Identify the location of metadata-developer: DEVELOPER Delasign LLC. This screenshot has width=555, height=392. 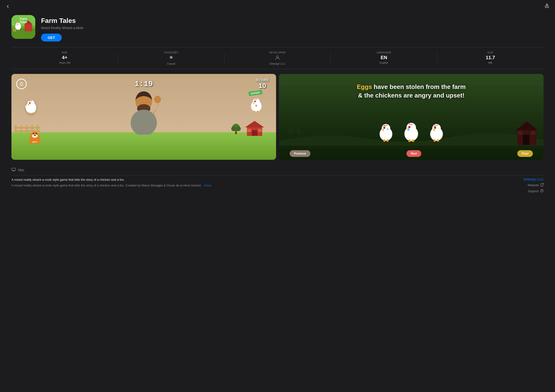
(278, 58).